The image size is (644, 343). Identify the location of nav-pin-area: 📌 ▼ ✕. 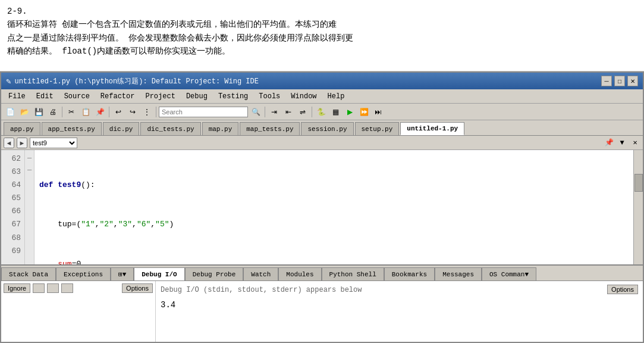
(622, 143).